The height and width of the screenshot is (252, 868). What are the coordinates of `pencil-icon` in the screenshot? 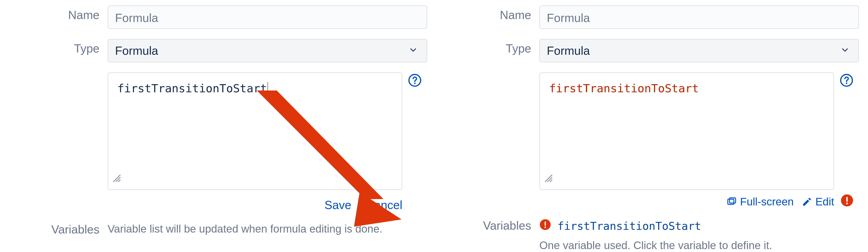 It's located at (807, 202).